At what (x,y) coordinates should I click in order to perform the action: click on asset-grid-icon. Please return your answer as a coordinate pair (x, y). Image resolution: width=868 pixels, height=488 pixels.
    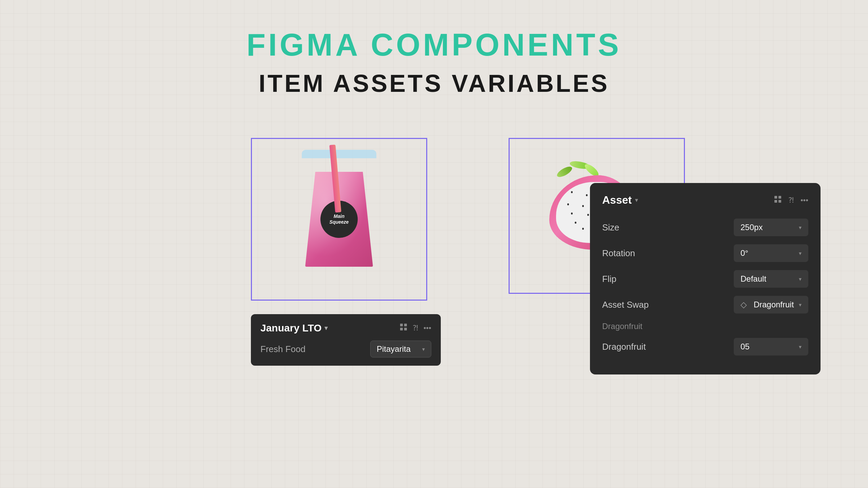
    Looking at the image, I should click on (778, 200).